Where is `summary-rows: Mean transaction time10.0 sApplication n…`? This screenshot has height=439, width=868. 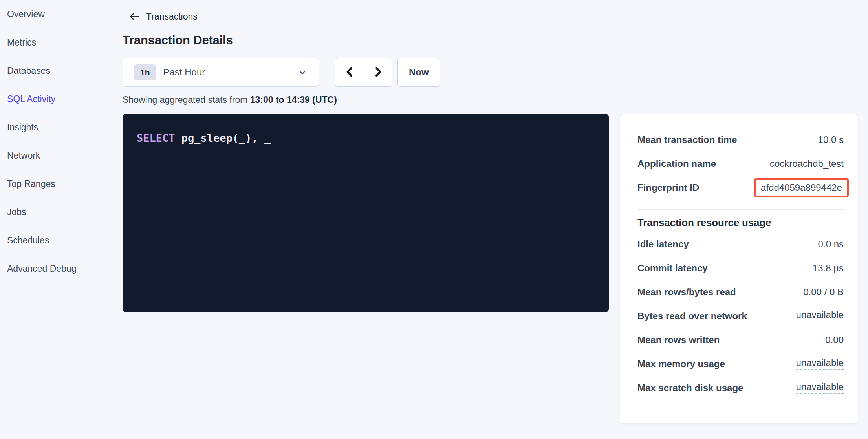
summary-rows: Mean transaction time10.0 sApplication n… is located at coordinates (741, 163).